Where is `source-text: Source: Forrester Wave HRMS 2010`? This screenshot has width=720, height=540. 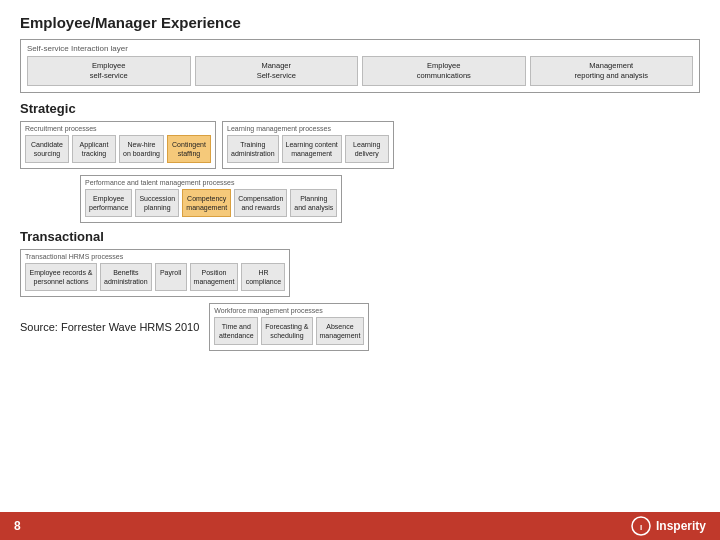
source-text: Source: Forrester Wave HRMS 2010 is located at coordinates (110, 327).